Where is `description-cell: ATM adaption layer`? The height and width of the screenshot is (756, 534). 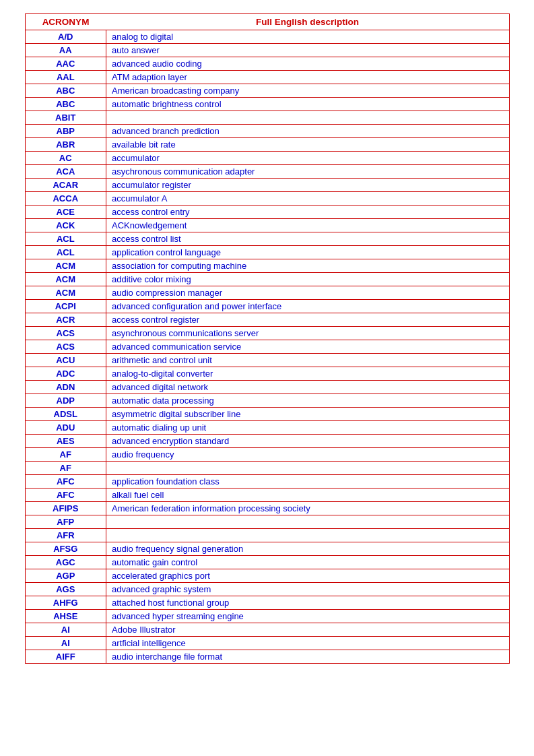 description-cell: ATM adaption layer is located at coordinates (308, 77).